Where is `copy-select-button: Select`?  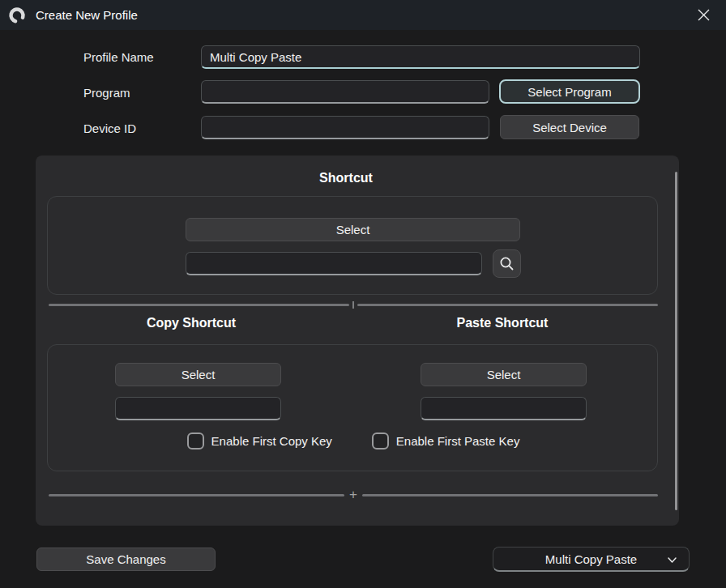 copy-select-button: Select is located at coordinates (198, 374).